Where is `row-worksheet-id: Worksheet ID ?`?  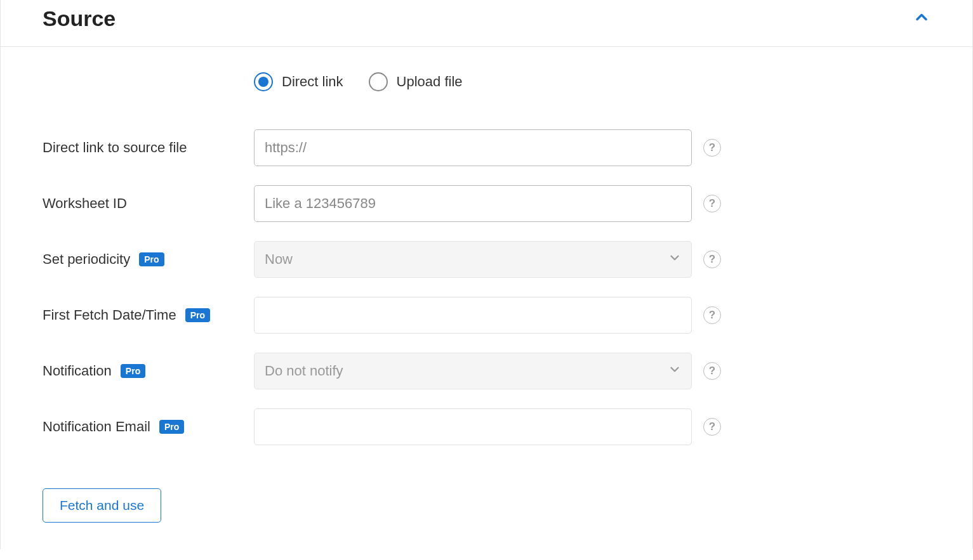
row-worksheet-id: Worksheet ID ? is located at coordinates (486, 204).